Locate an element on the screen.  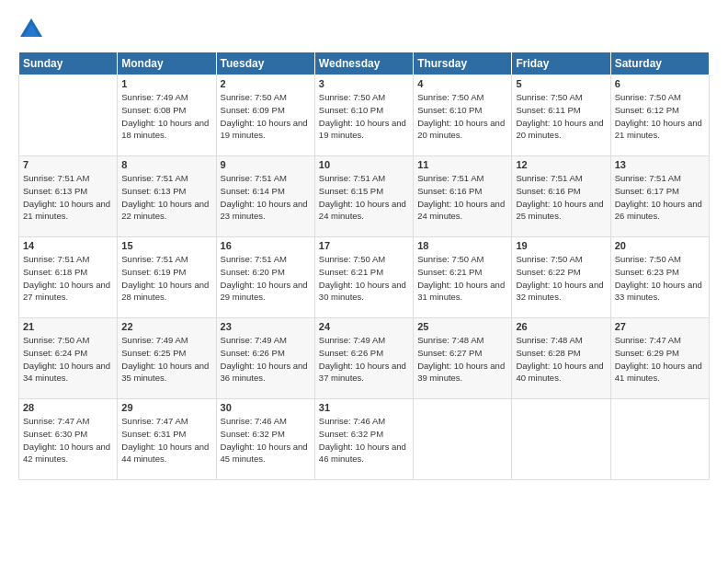
calendar-cell: 5Sunrise: 7:50 AMSunset: 6:11 PMDaylight… is located at coordinates (561, 116).